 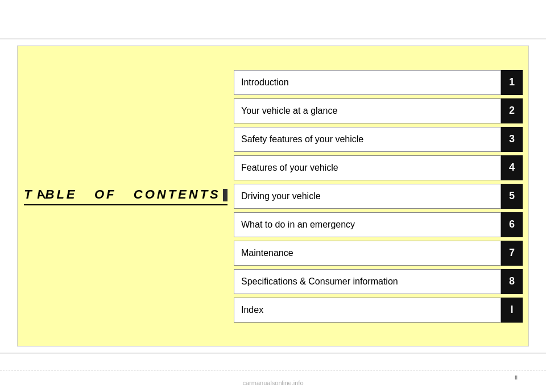 What do you see at coordinates (367, 282) in the screenshot?
I see `toc-item-label-8: Specifications & Consumer information` at bounding box center [367, 282].